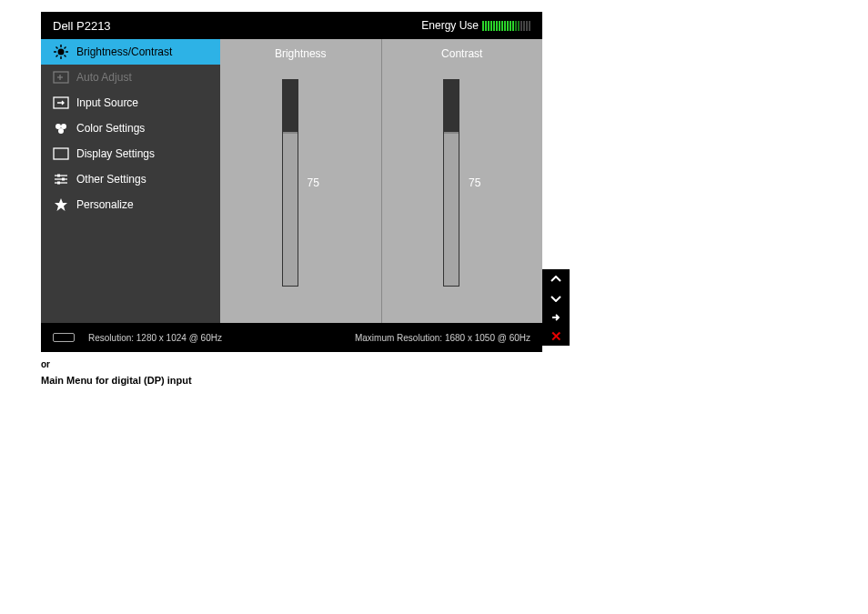 The height and width of the screenshot is (614, 868). What do you see at coordinates (556, 298) in the screenshot?
I see `down-button` at bounding box center [556, 298].